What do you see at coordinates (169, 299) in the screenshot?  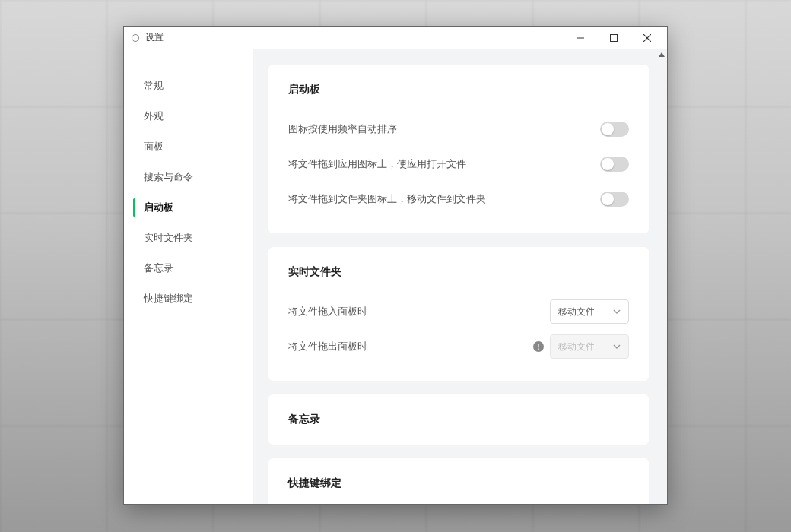 I see `sidebar-item-label: 快捷键绑定` at bounding box center [169, 299].